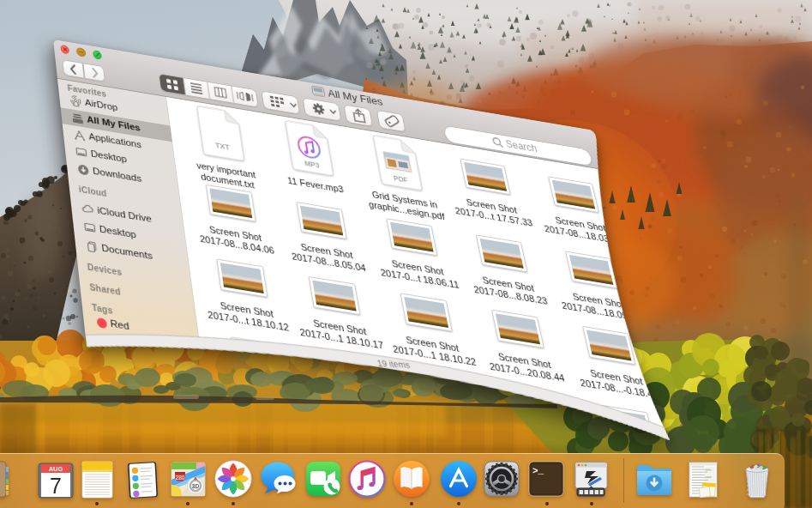  What do you see at coordinates (195, 486) in the screenshot?
I see `svg-text: 3D` at bounding box center [195, 486].